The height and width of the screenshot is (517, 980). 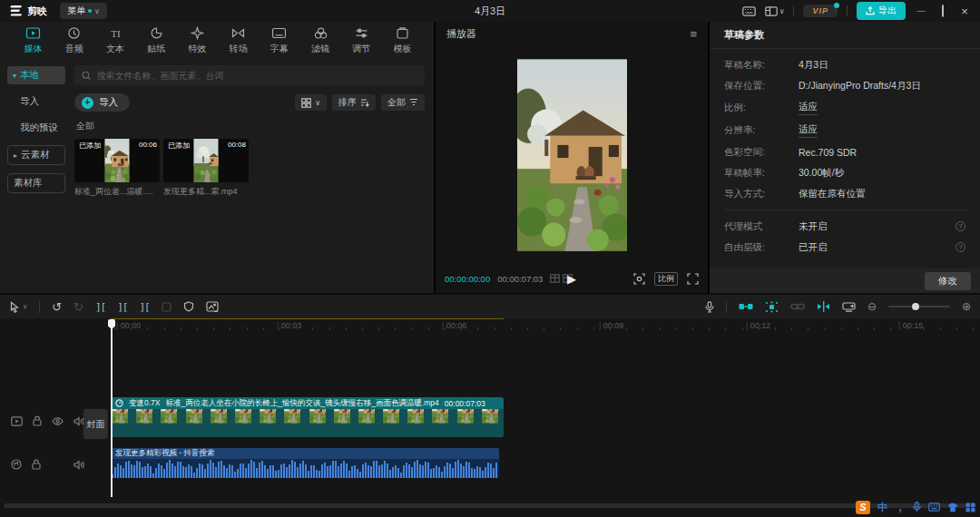 I want to click on player-viewport, so click(x=572, y=154).